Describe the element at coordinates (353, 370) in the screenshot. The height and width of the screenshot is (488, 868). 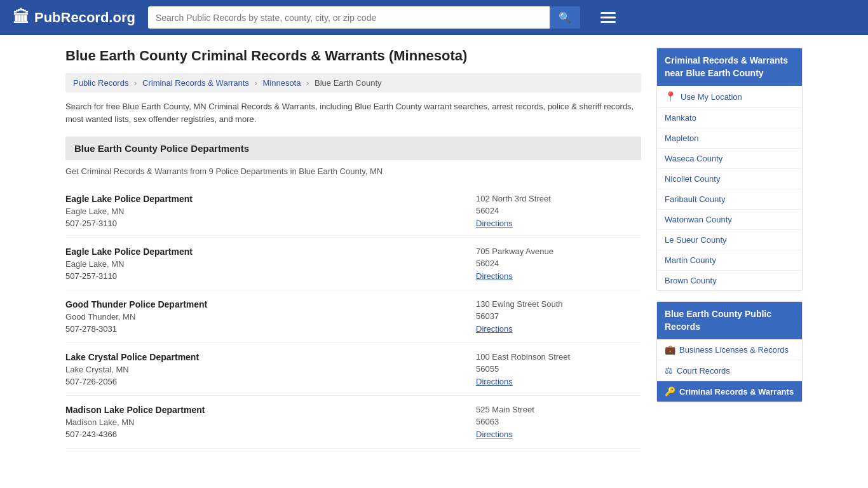
I see `record-entry: Lake Crystal Police Department Lake Crys…` at that location.